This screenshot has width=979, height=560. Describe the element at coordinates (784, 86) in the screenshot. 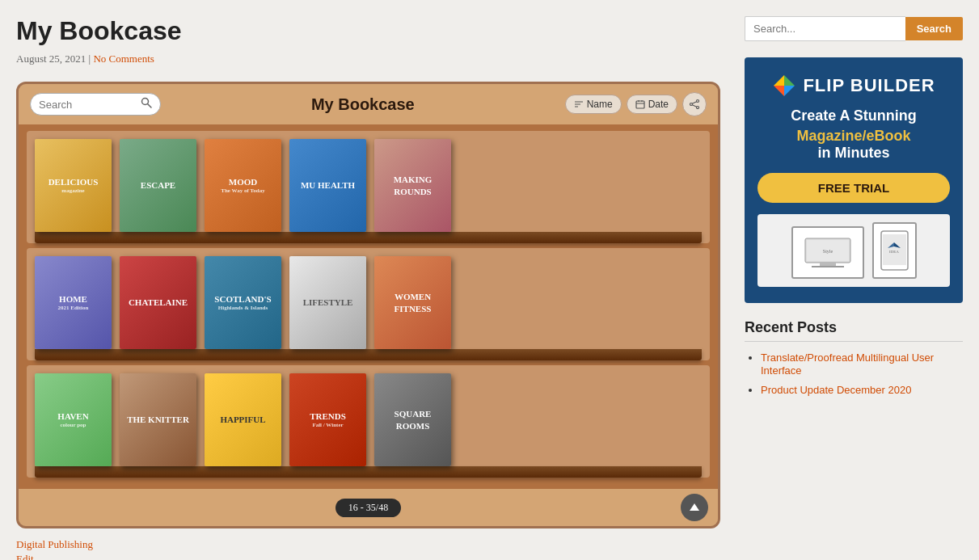

I see `flip-builder-icon` at that location.